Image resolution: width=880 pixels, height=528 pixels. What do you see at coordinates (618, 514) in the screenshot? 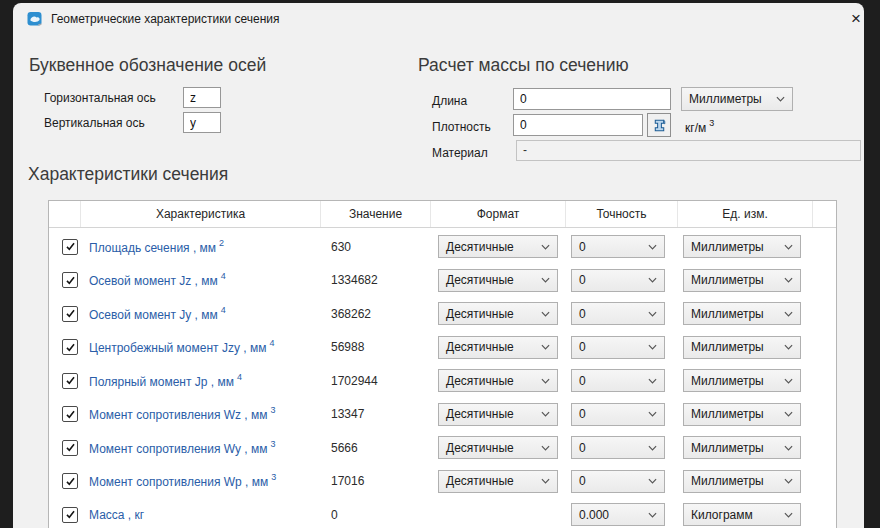
I see `precision-select: 0.000` at bounding box center [618, 514].